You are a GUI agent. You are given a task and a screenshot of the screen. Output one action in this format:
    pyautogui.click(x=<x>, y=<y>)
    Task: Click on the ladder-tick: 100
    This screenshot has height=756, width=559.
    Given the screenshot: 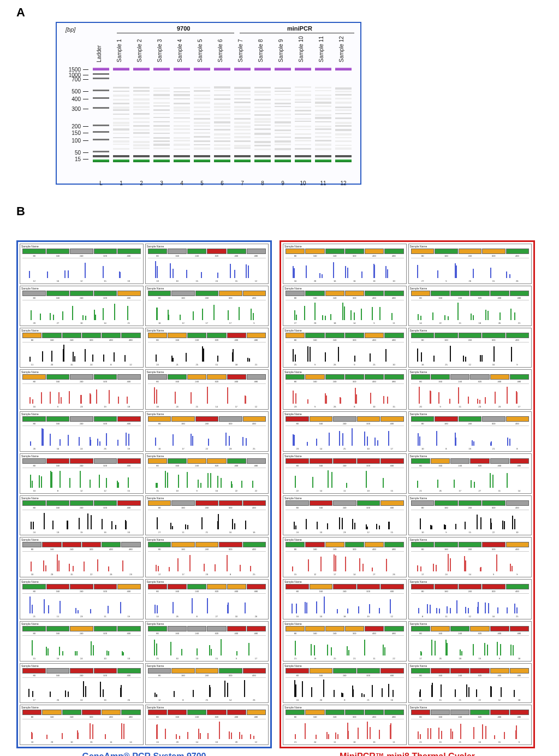 What is the action you would take?
    pyautogui.click(x=80, y=141)
    